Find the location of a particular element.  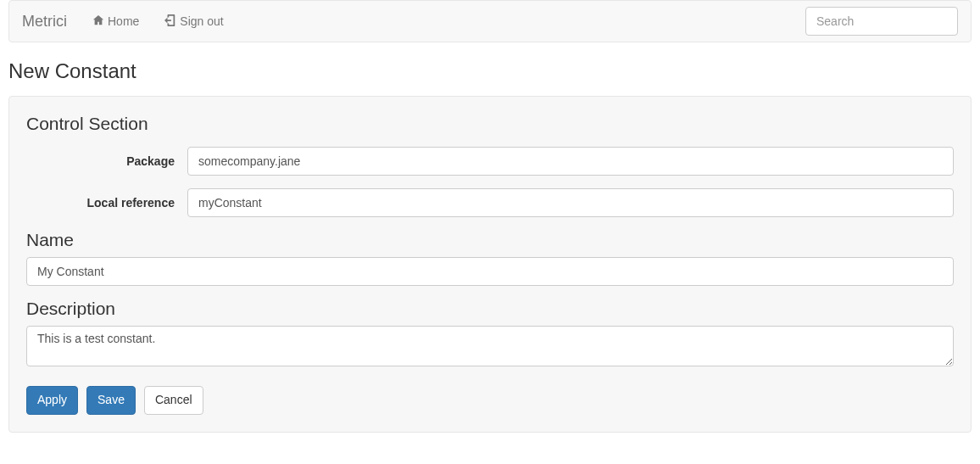

navbar: Metrici Home Sign out is located at coordinates (490, 21).